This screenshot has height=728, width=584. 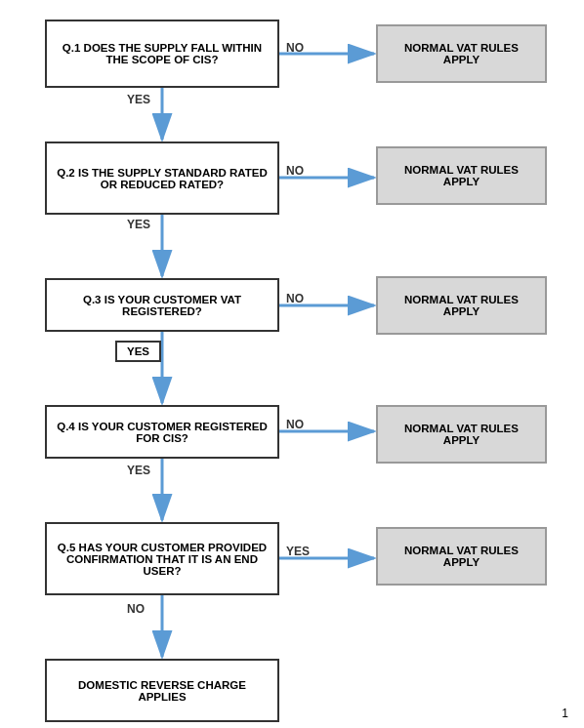 I want to click on question-box-3: Q.3 IS YOUR CUSTOMER VAT REGISTERED?, so click(x=162, y=304).